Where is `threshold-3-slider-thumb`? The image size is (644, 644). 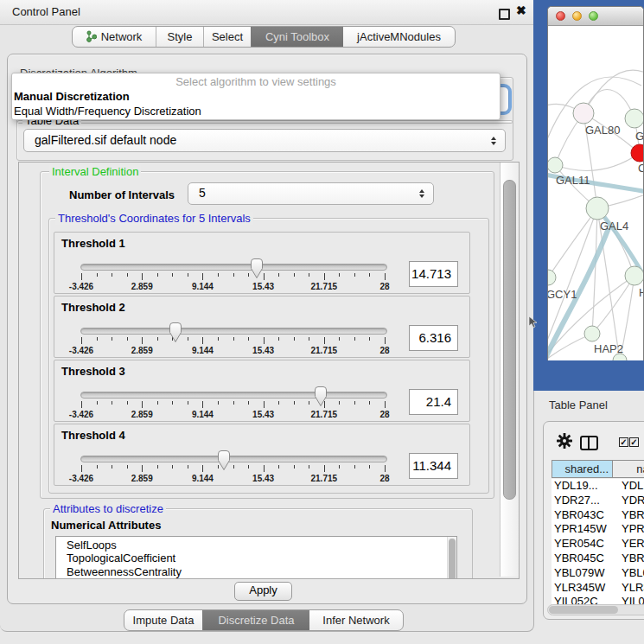
threshold-3-slider-thumb is located at coordinates (321, 396).